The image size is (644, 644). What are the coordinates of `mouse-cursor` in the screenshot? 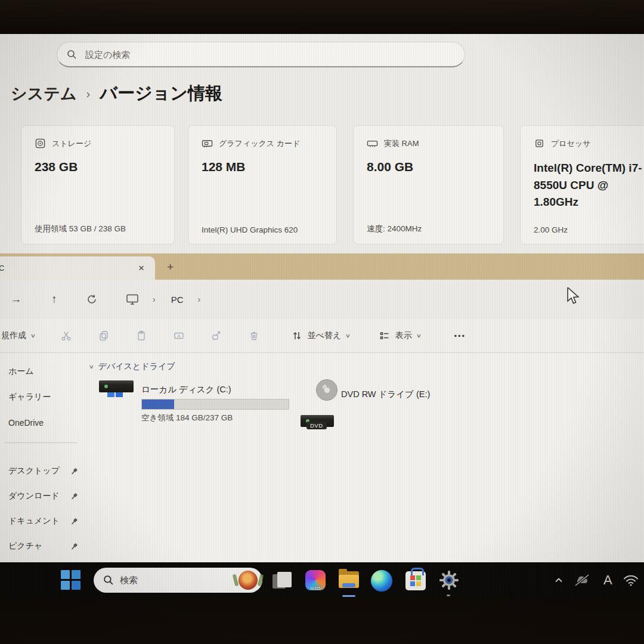 It's located at (574, 296).